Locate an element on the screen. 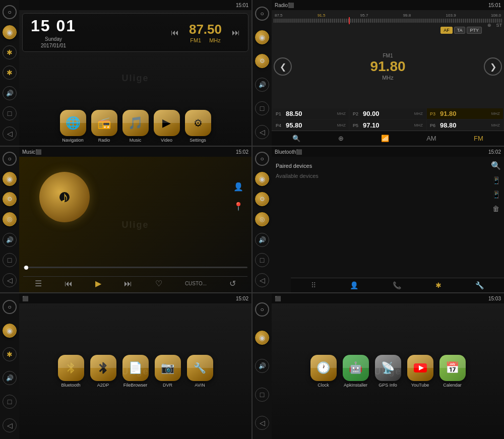  apps1-home-btn: ○ is located at coordinates (10, 307).